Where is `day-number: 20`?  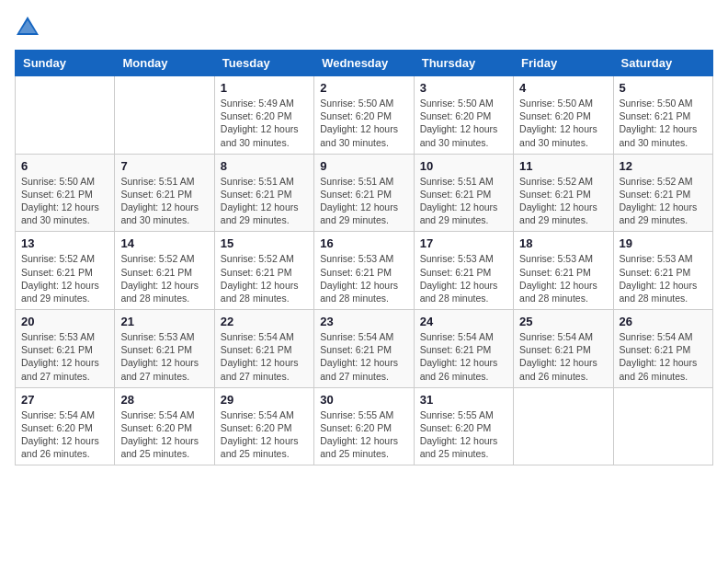 day-number: 20 is located at coordinates (64, 322).